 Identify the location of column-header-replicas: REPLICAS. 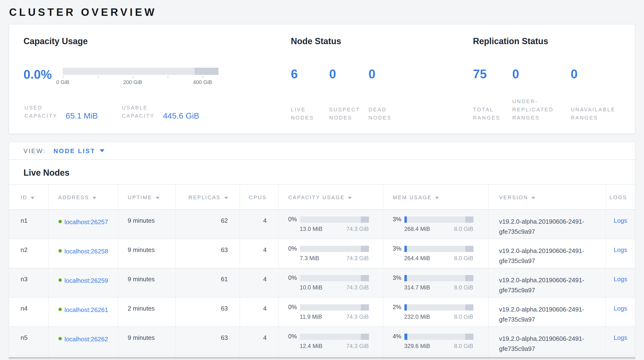
(208, 197).